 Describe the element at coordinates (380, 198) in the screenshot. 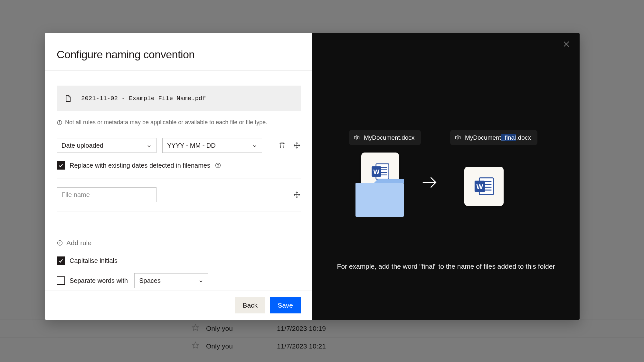

I see `folder-icon` at that location.